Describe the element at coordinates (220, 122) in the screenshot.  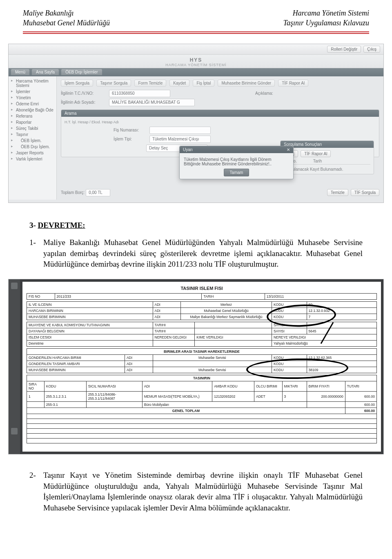
I see `arama-cols: H.T. İşl. Hesap / Ekod. Hesap Adı` at that location.